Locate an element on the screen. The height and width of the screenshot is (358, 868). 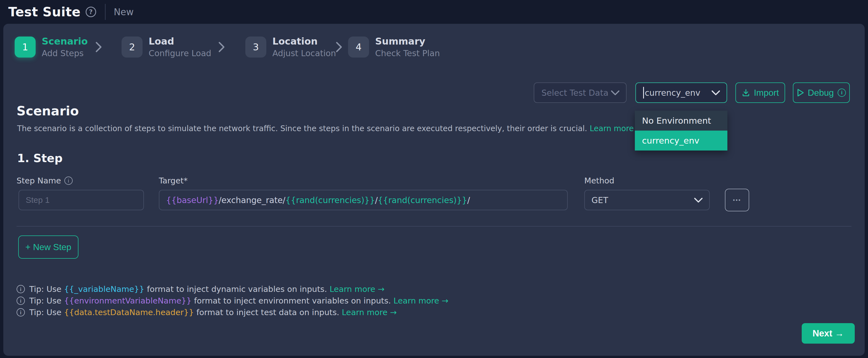
tip-dynamic-variables: i Tip: Use {{_variableName}} format to i… is located at coordinates (200, 289).